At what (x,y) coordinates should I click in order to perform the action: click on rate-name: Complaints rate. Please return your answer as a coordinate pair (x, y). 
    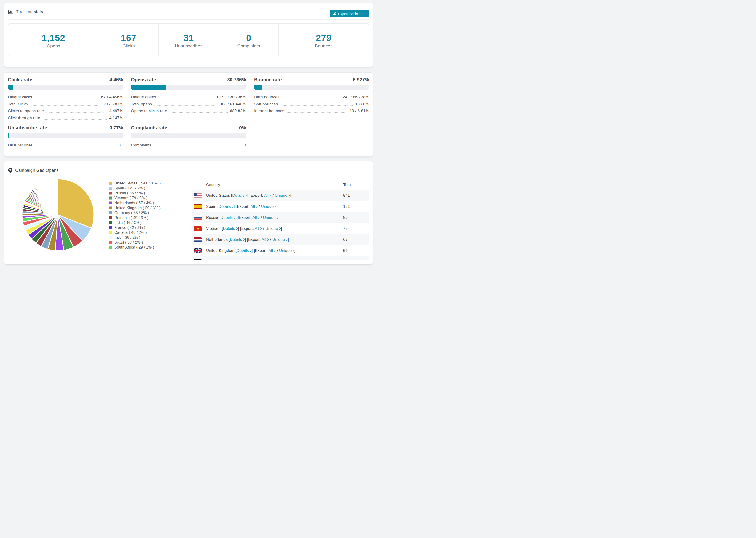
    Looking at the image, I should click on (149, 128).